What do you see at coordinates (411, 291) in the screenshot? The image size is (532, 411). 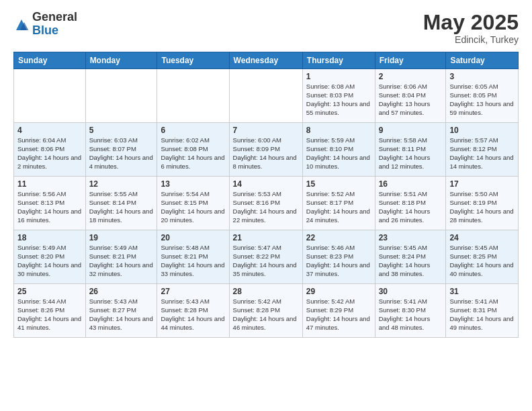 I see `day-number-30: 30` at bounding box center [411, 291].